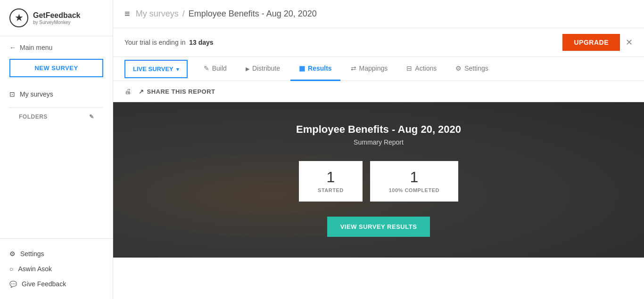  Describe the element at coordinates (414, 181) in the screenshot. I see `stat-card-completed: 1 100% COMPLETED` at that location.